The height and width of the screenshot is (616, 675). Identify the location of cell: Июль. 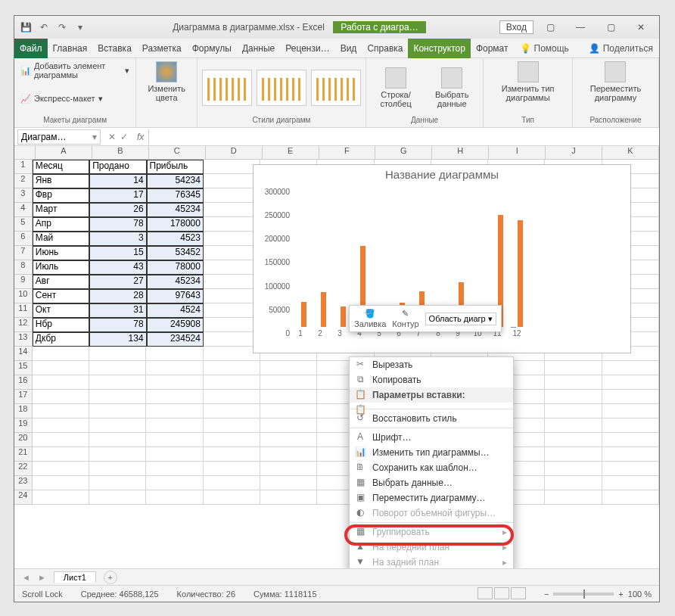
(61, 268).